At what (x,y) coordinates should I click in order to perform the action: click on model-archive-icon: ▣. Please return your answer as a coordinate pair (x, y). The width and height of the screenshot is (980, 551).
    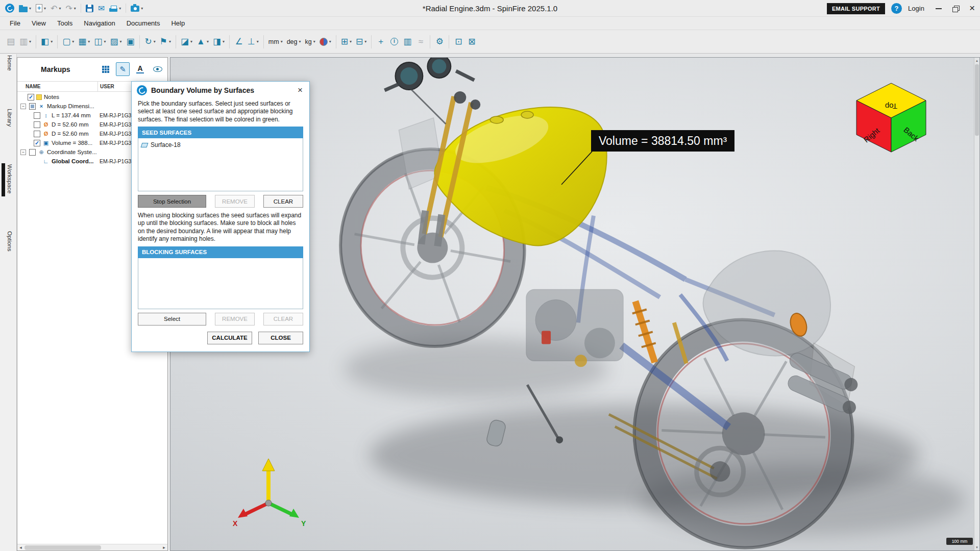
    Looking at the image, I should click on (130, 42).